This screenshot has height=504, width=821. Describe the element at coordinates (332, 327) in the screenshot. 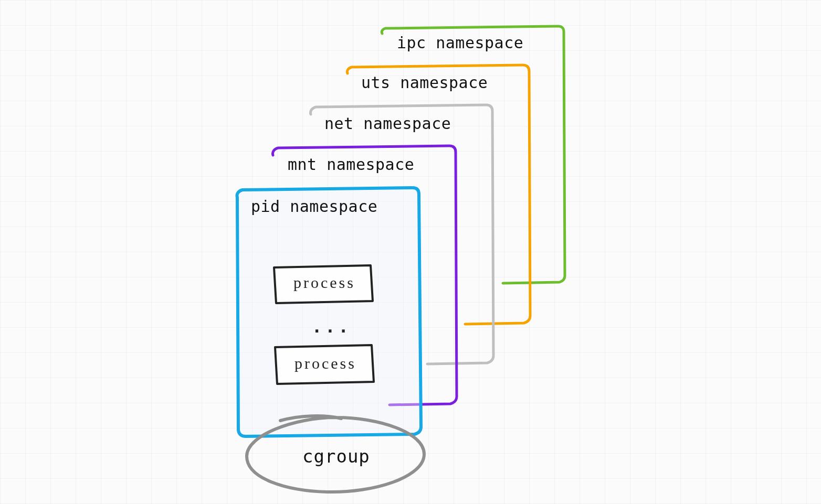

I see `process-ellipsis: ...` at that location.